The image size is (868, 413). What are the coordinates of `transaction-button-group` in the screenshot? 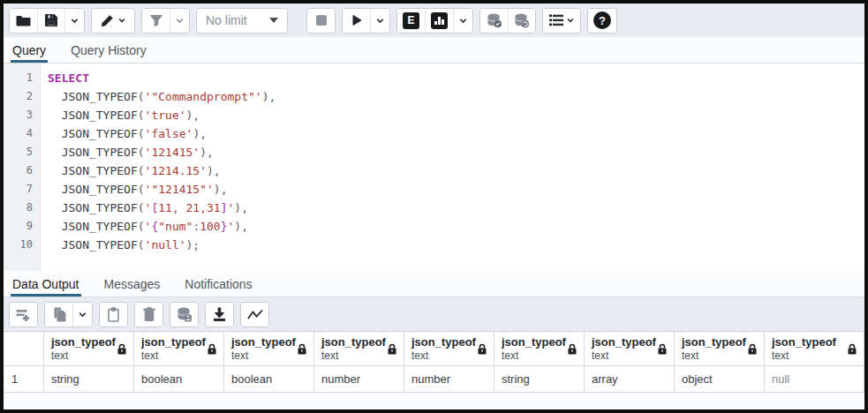 It's located at (508, 21).